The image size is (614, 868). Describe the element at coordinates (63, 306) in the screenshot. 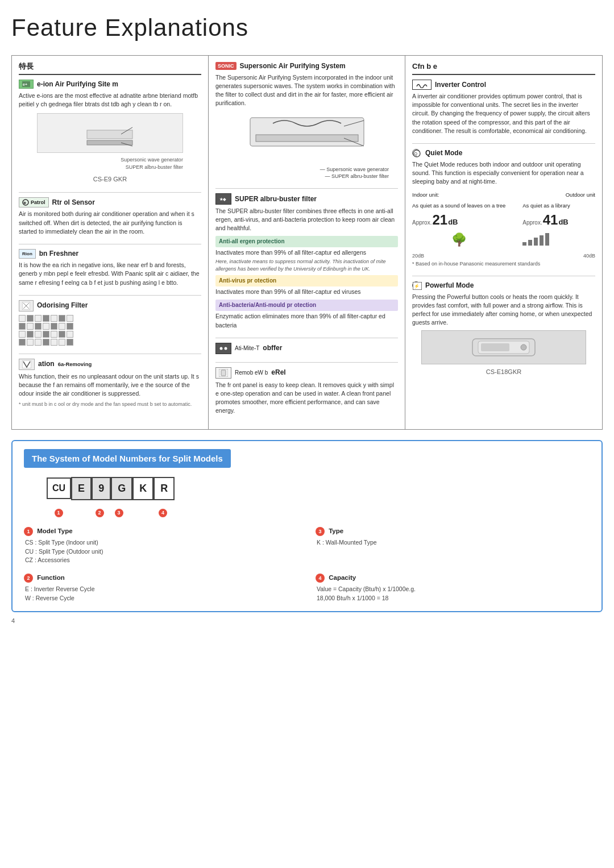

I see `odorising-title: Odorising Filter` at that location.